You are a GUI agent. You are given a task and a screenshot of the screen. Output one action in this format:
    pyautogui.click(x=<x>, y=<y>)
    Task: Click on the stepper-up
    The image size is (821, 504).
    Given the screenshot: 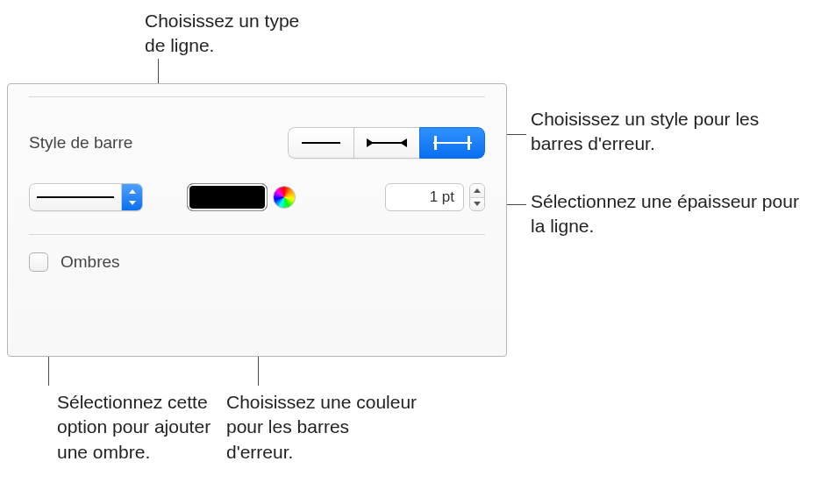 What is the action you would take?
    pyautogui.click(x=477, y=191)
    